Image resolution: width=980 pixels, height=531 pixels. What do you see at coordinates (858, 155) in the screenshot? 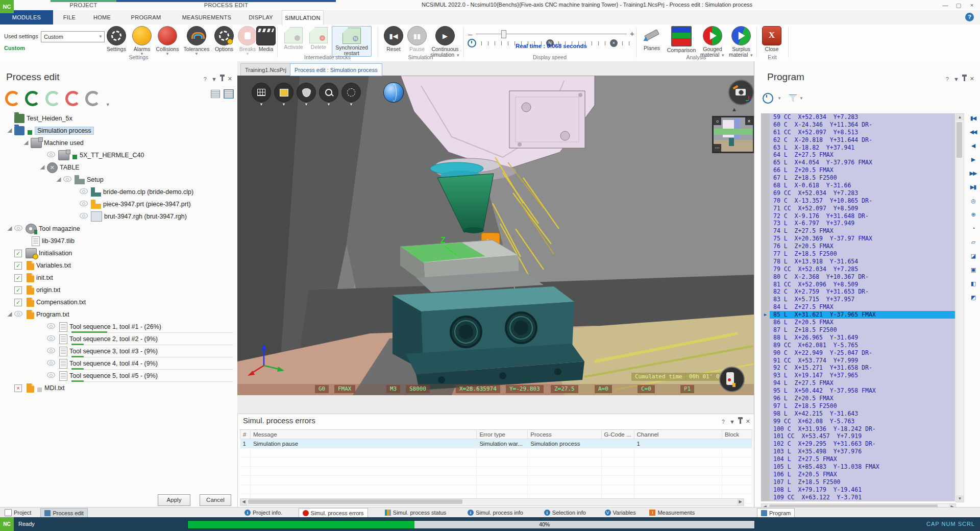
I see `program-line-64: 64 L Z+27.5 FMAX` at bounding box center [858, 155].